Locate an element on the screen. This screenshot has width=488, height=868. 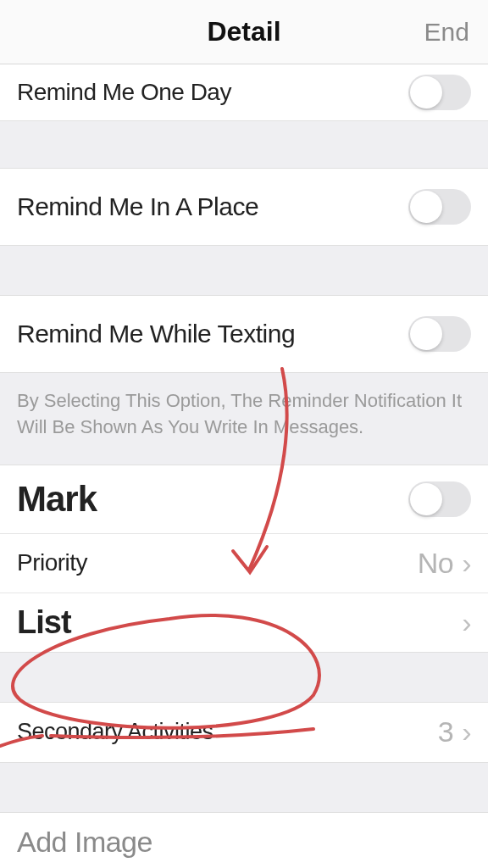
mark-row: Mark is located at coordinates (244, 499).